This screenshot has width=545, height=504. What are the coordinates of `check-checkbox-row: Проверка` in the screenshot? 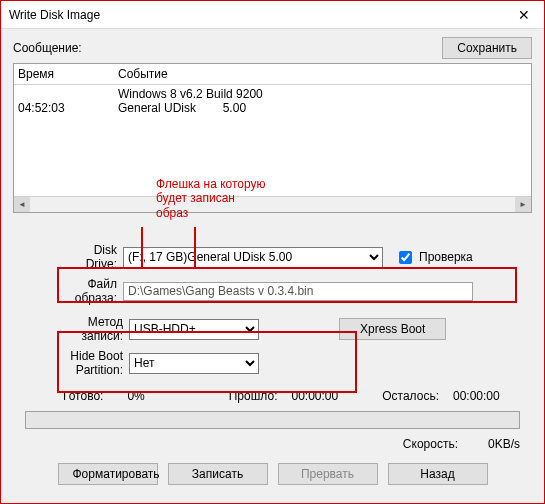 It's located at (434, 258).